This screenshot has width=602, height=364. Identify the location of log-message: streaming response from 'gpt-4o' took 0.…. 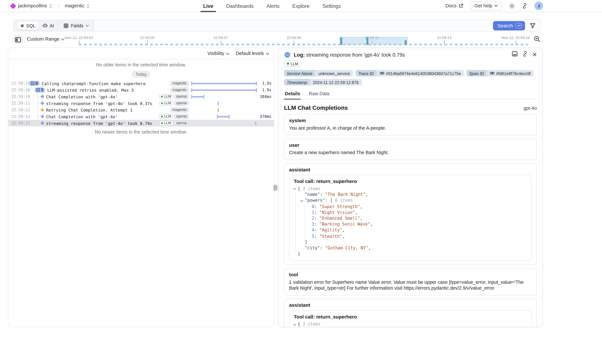
(99, 123).